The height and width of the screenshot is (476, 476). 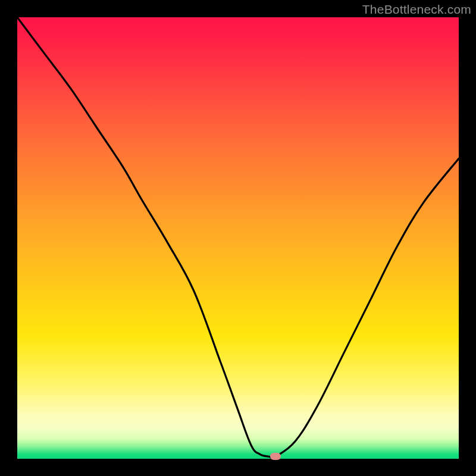 What do you see at coordinates (416, 10) in the screenshot?
I see `watermark-text: TheBottleneck.com` at bounding box center [416, 10].